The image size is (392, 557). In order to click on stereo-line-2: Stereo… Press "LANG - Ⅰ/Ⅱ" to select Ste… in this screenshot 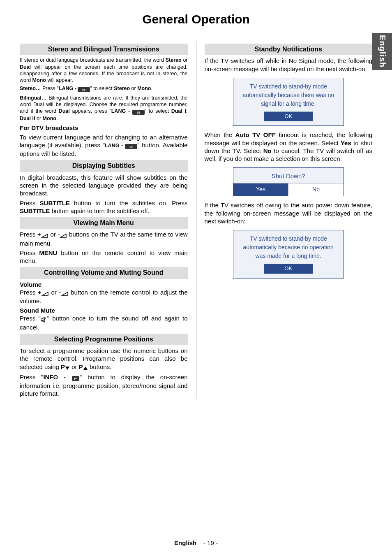, I will do `click(104, 89)`.